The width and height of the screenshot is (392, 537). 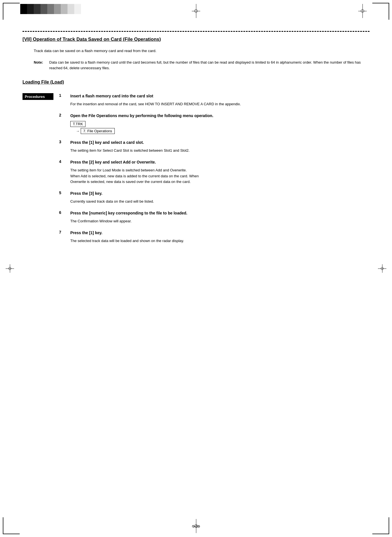 I want to click on step-1-number: 1, so click(x=63, y=95).